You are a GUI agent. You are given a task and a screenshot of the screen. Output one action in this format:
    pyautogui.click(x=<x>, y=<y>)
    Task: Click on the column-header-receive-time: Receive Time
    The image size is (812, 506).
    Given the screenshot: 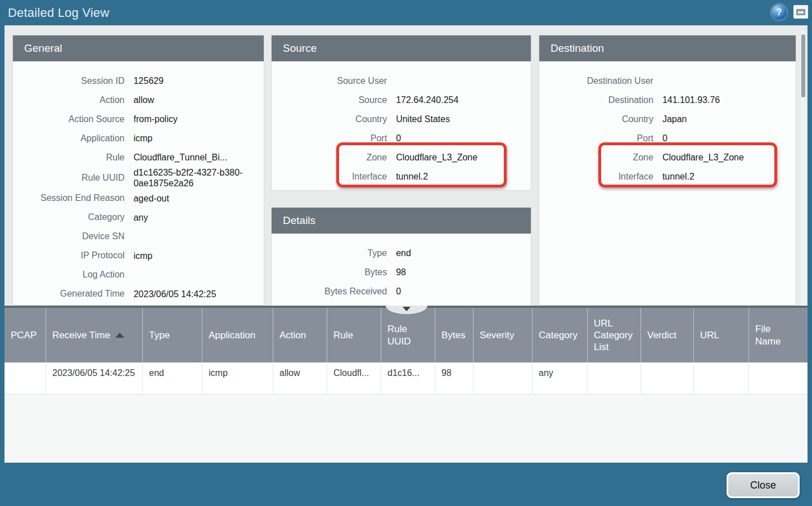 What is the action you would take?
    pyautogui.click(x=94, y=335)
    